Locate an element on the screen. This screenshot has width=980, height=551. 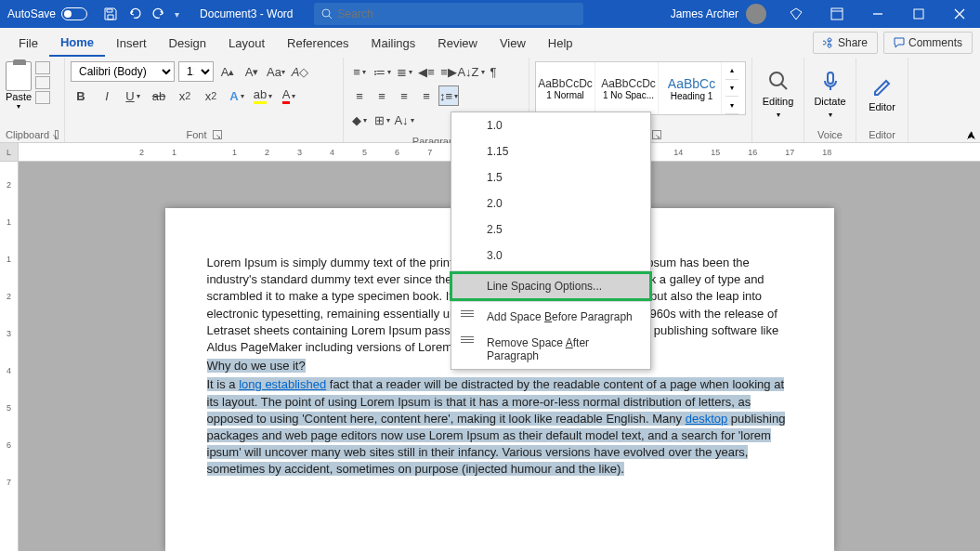
shrink-font-button: A▾ is located at coordinates (252, 72).